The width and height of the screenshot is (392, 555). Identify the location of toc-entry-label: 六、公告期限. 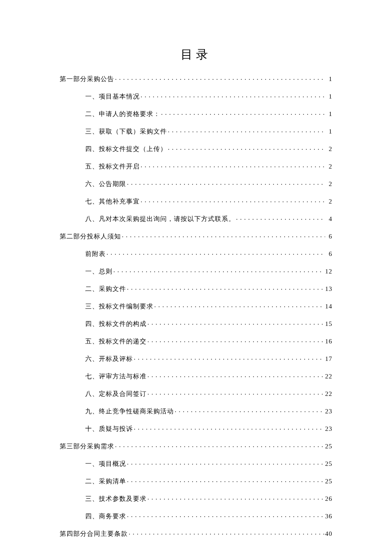
(106, 184).